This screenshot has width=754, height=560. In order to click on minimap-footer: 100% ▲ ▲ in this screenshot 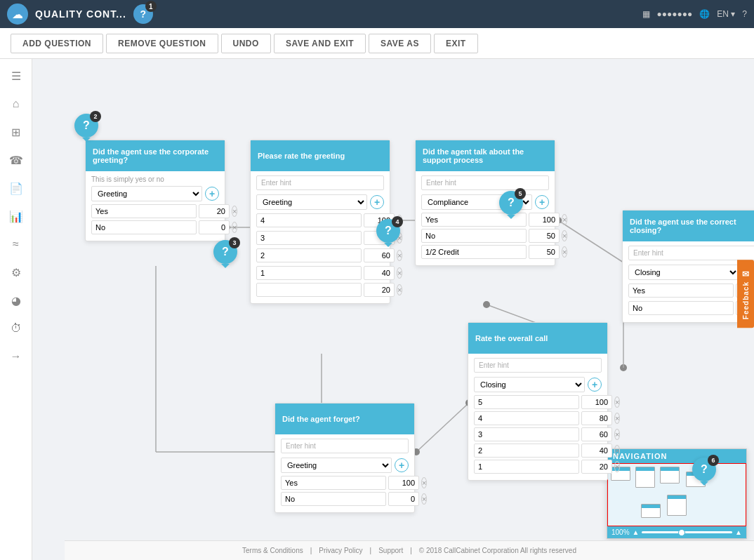, I will do `click(677, 532)`.